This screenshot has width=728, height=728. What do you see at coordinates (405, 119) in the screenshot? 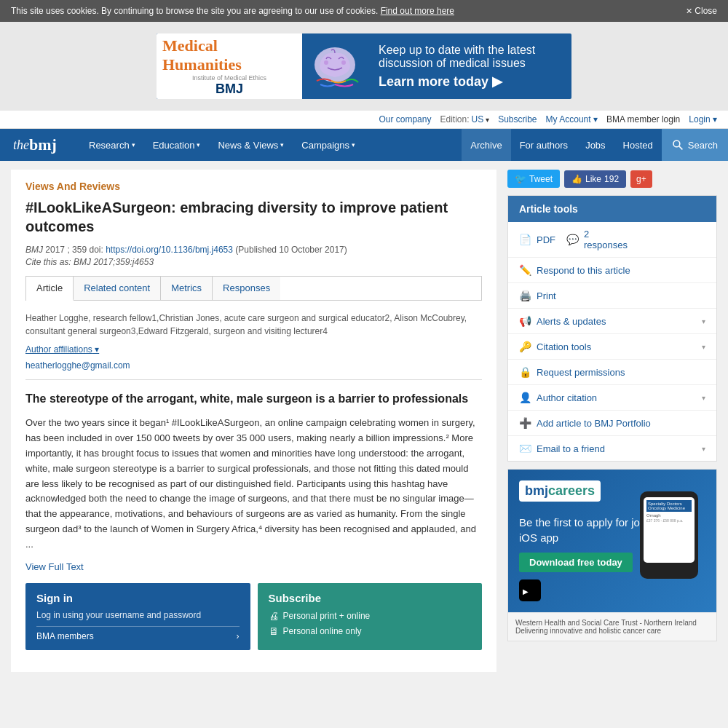
I see `our-company-link: Our company` at bounding box center [405, 119].